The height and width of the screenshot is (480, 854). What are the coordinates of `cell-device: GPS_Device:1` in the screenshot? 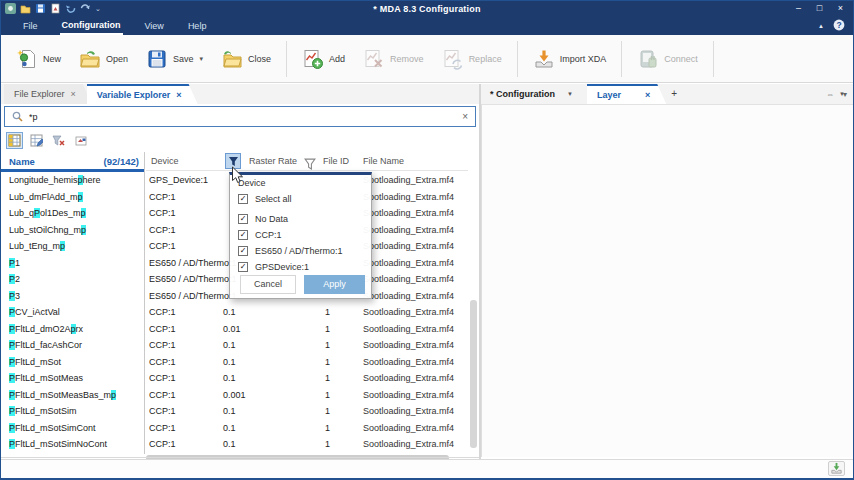 It's located at (178, 180).